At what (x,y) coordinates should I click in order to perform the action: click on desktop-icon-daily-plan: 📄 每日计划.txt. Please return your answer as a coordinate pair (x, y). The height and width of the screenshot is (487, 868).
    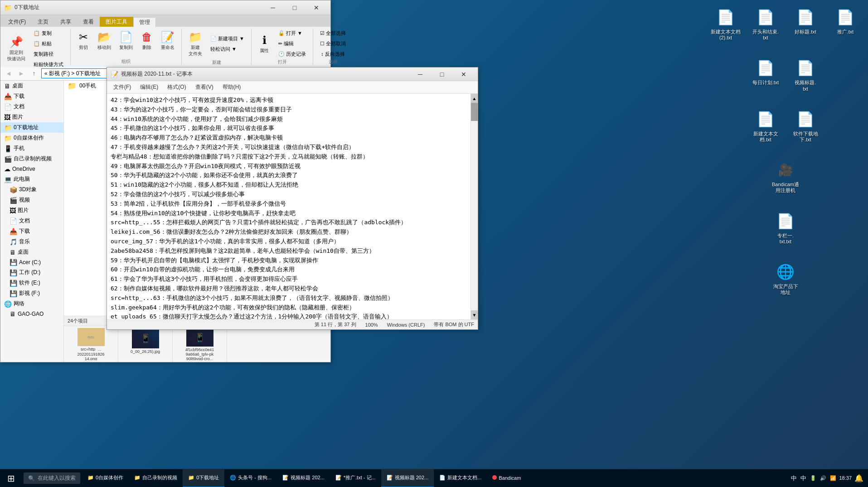
    Looking at the image, I should click on (766, 74).